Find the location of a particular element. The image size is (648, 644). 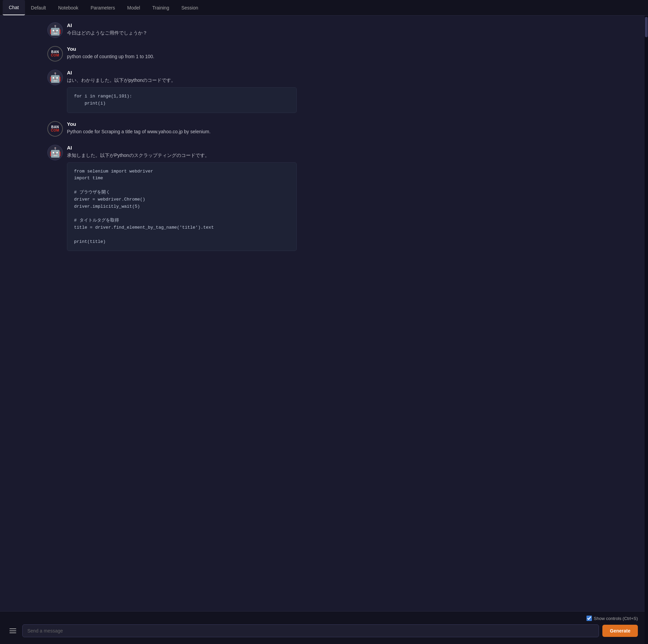

message-text: 今日はどのようなご用件でしょうか？ is located at coordinates (349, 33).